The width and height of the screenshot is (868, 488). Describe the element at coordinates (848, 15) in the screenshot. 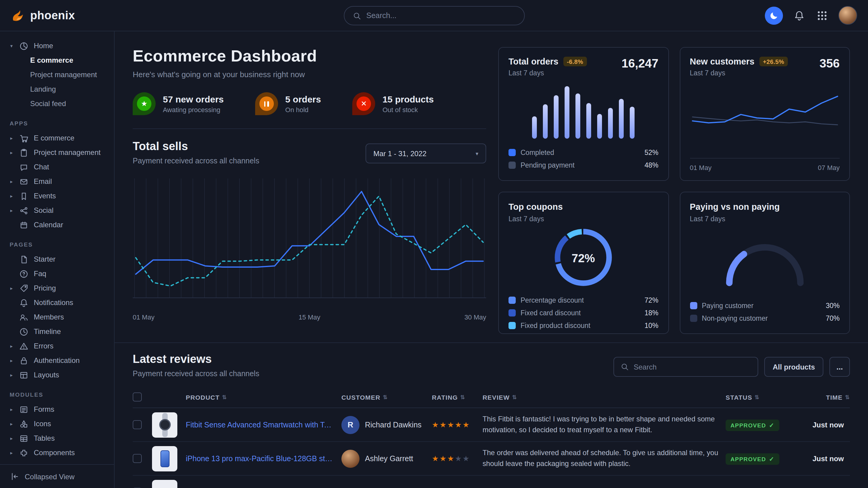

I see `user-avatar` at that location.